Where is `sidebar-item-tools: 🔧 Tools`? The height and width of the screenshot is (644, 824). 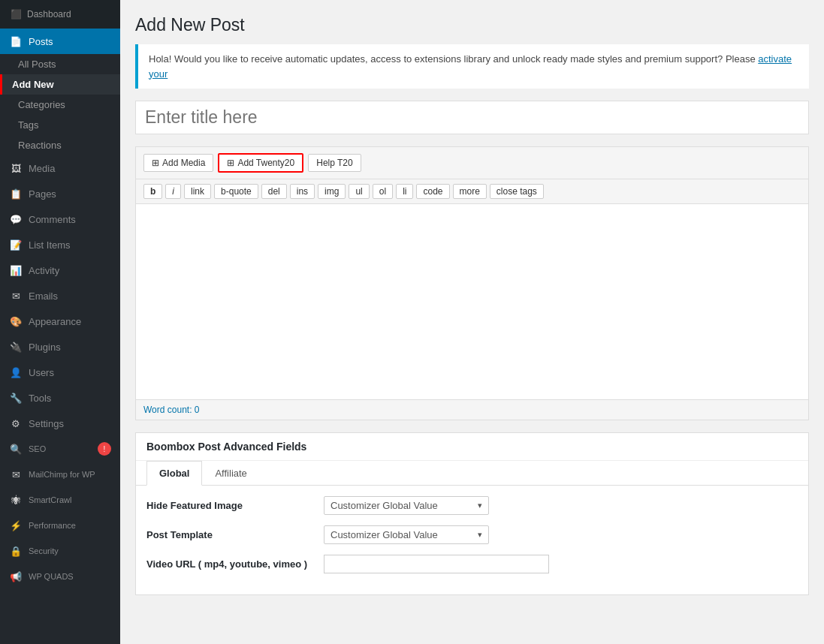 sidebar-item-tools: 🔧 Tools is located at coordinates (60, 398).